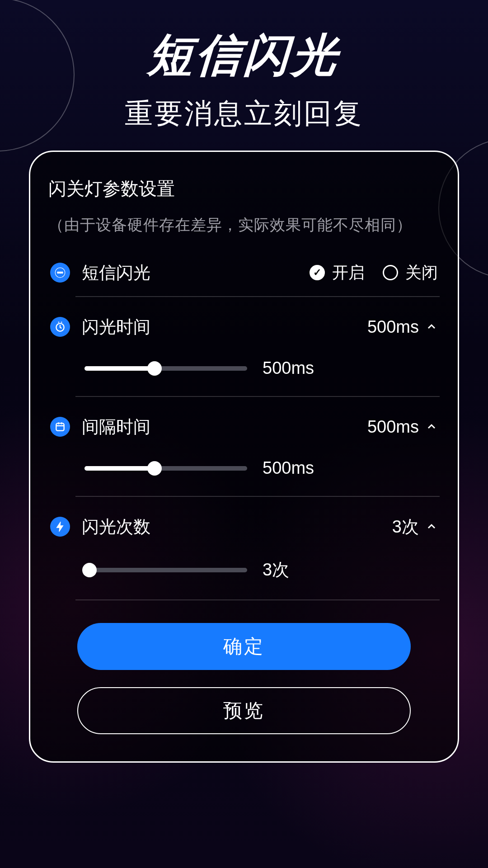  What do you see at coordinates (60, 427) in the screenshot?
I see `calendar-icon` at bounding box center [60, 427].